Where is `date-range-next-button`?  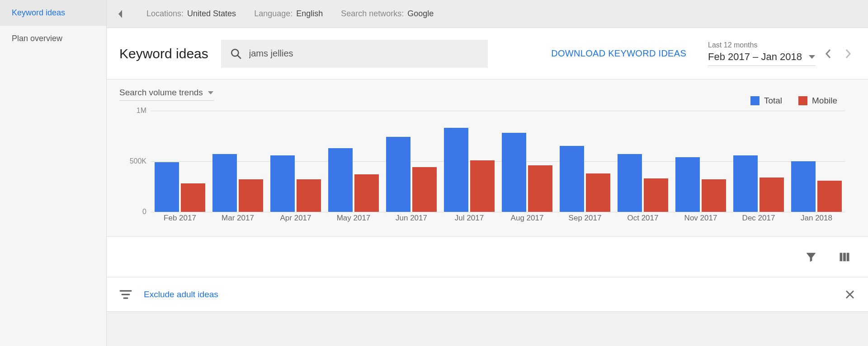
date-range-next-button is located at coordinates (848, 54).